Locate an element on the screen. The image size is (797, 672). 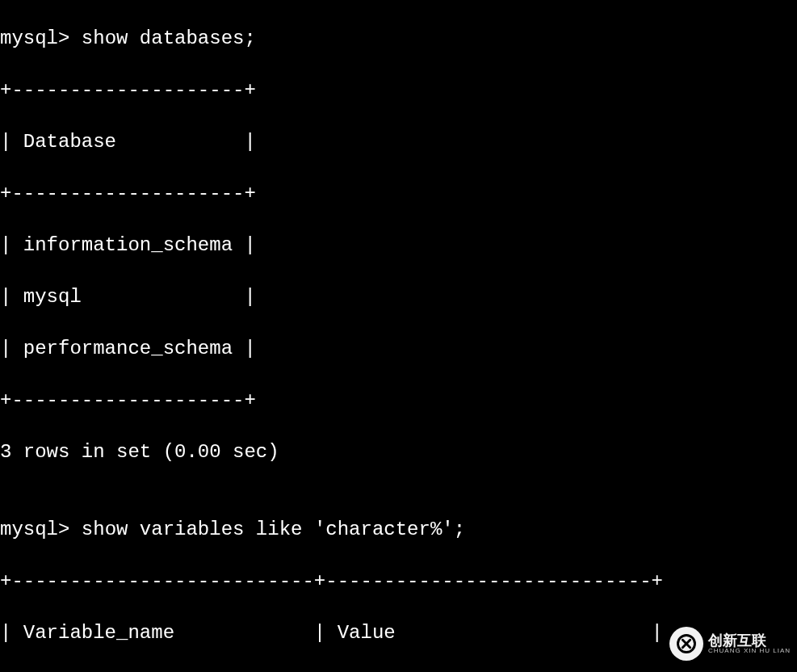
table-header: | Database | is located at coordinates (399, 142).